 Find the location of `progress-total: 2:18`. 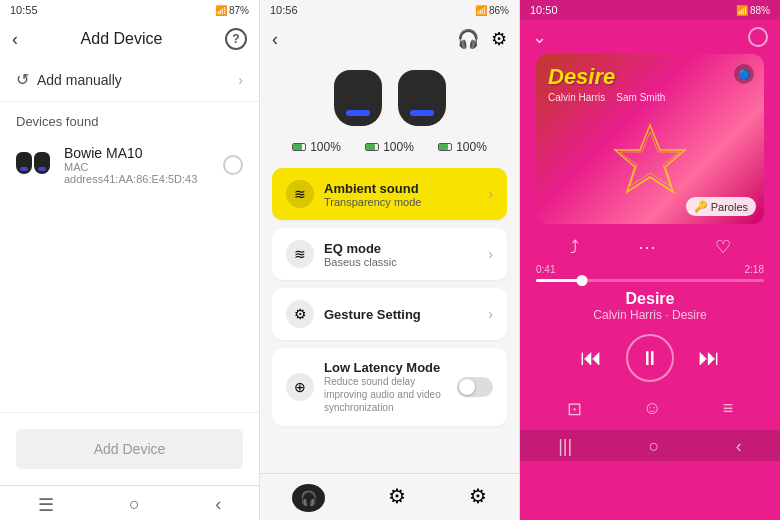

progress-total: 2:18 is located at coordinates (754, 270).